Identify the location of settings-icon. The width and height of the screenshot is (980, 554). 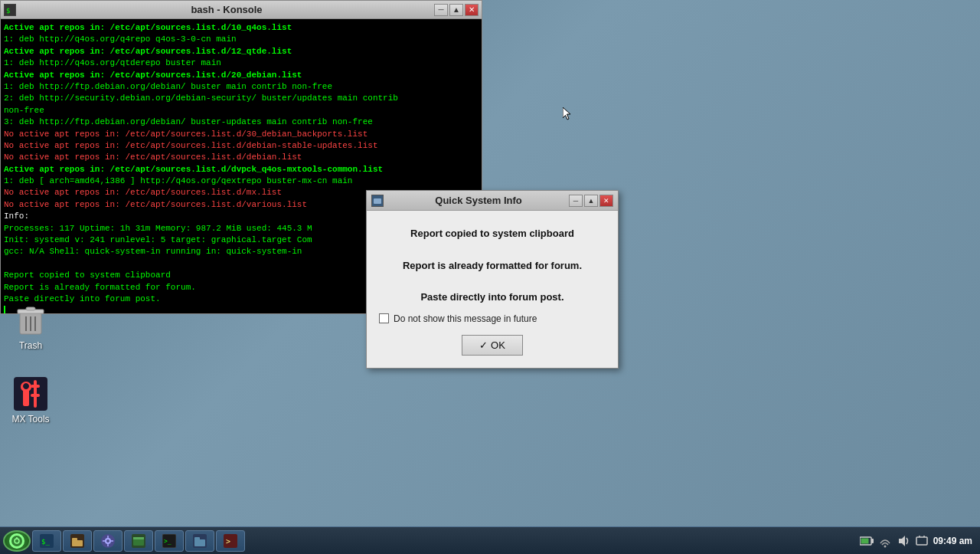
(108, 541).